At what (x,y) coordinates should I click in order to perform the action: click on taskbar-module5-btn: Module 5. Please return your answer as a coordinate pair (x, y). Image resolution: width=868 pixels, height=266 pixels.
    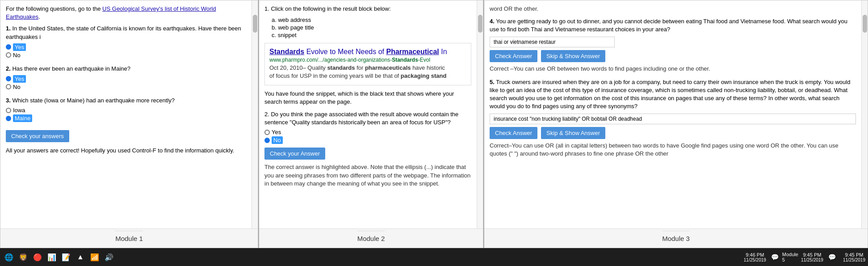
    Looking at the image, I should click on (790, 257).